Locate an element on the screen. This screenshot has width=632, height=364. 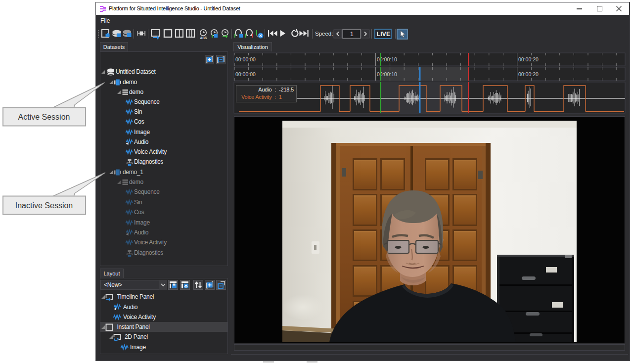
svg-text: ABS is located at coordinates (204, 38).